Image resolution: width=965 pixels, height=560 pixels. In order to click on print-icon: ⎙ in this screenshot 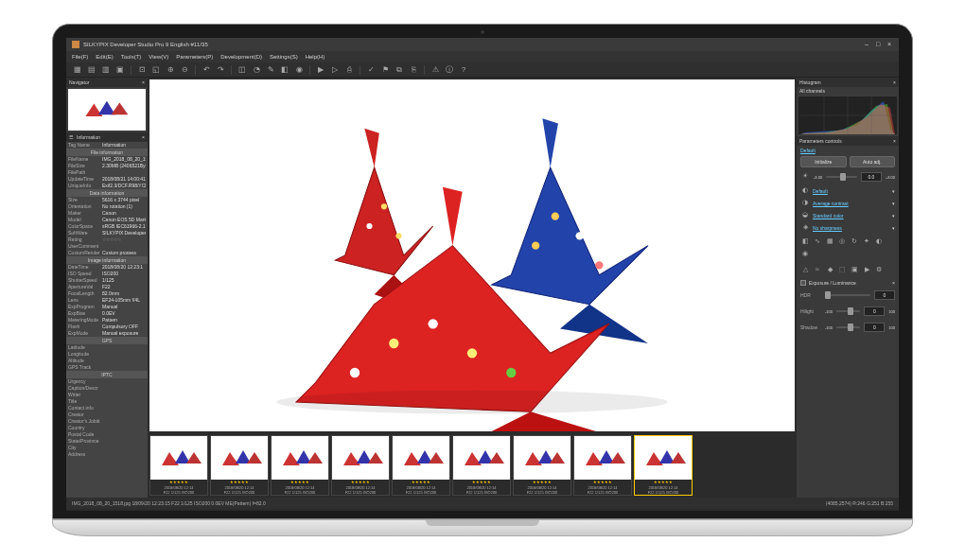, I will do `click(349, 70)`.